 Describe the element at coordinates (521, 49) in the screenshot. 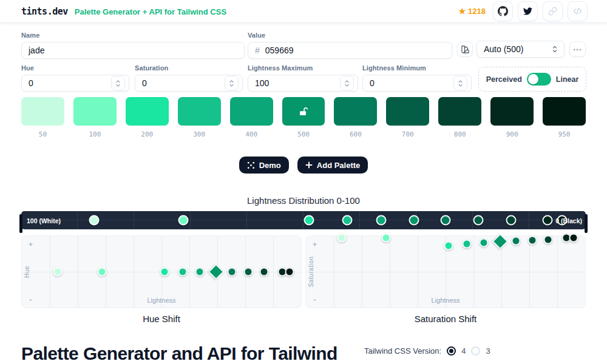

I see `stop-select: Auto (500)` at that location.